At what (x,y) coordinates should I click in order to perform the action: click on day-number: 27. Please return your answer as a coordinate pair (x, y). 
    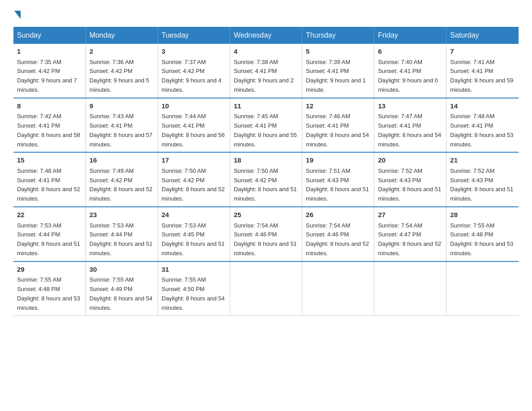
    Looking at the image, I should click on (410, 215).